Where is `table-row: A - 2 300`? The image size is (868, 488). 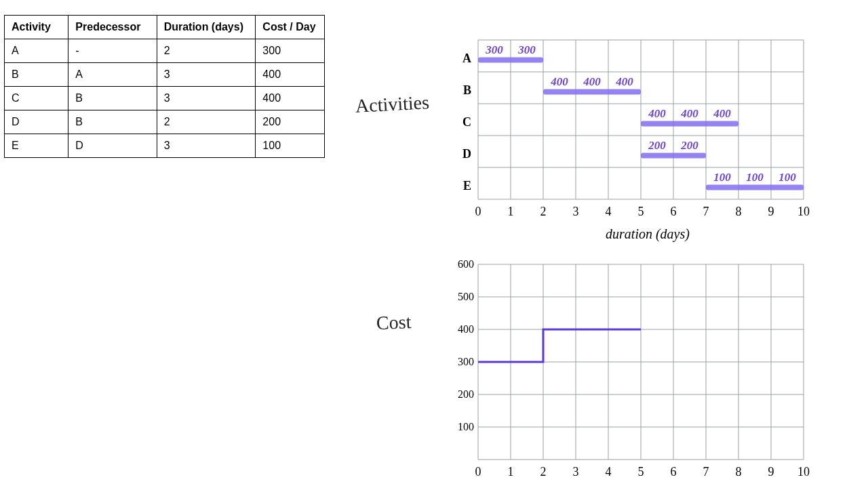 table-row: A - 2 300 is located at coordinates (165, 52).